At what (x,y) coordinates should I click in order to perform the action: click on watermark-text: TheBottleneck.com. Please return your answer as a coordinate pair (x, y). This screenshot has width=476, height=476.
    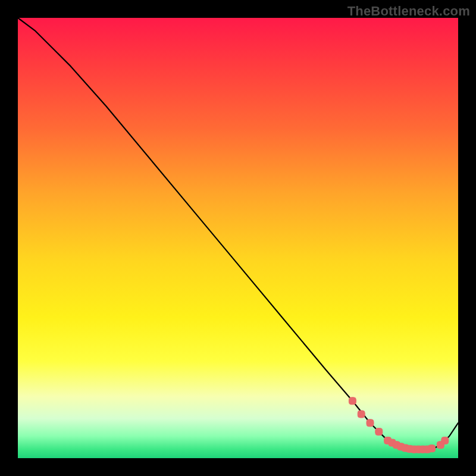
    Looking at the image, I should click on (409, 11).